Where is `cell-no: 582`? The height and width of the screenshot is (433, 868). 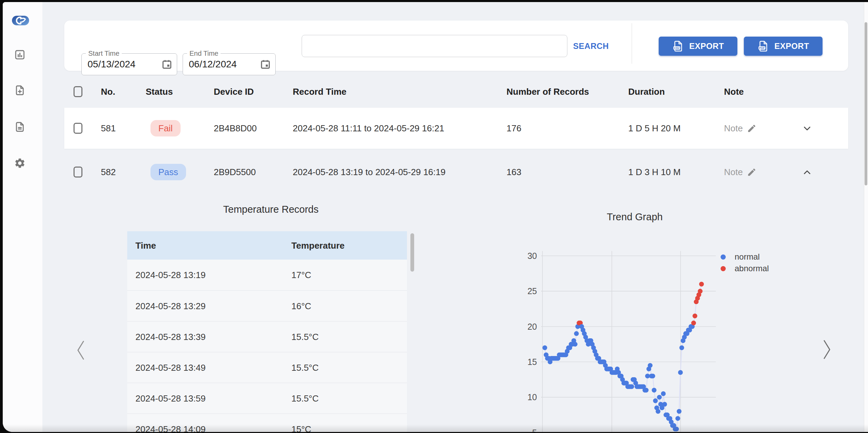 cell-no: 582 is located at coordinates (108, 172).